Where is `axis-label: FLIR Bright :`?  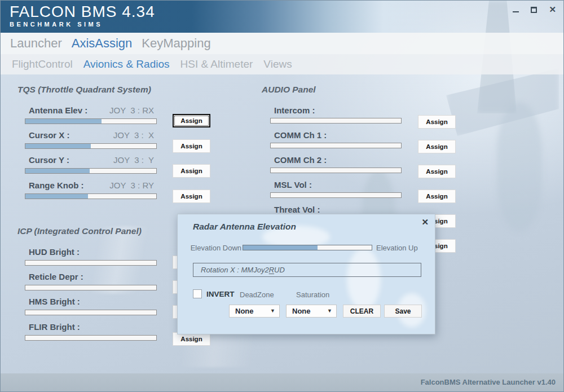
axis-label: FLIR Bright : is located at coordinates (54, 327).